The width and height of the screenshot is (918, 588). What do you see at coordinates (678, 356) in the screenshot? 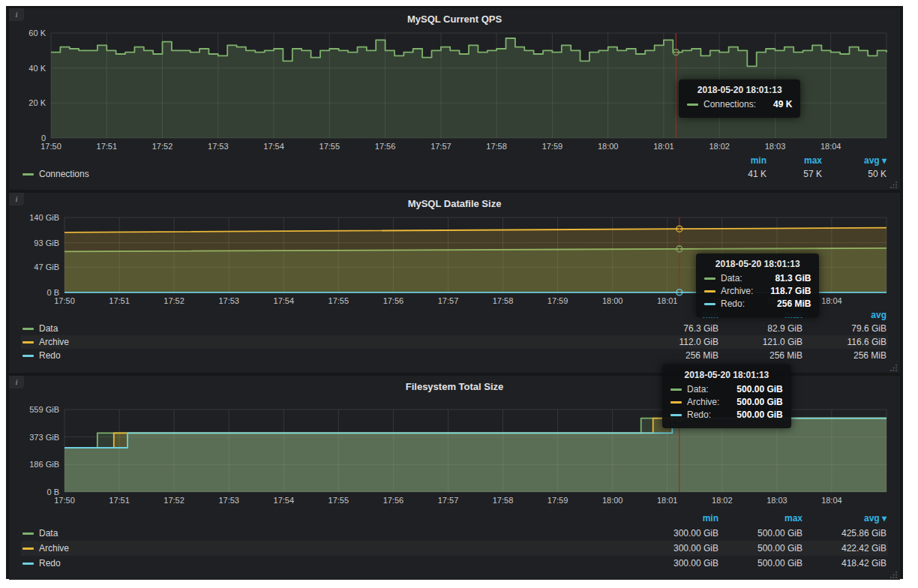
I see `stat-min: 256 MiB` at bounding box center [678, 356].